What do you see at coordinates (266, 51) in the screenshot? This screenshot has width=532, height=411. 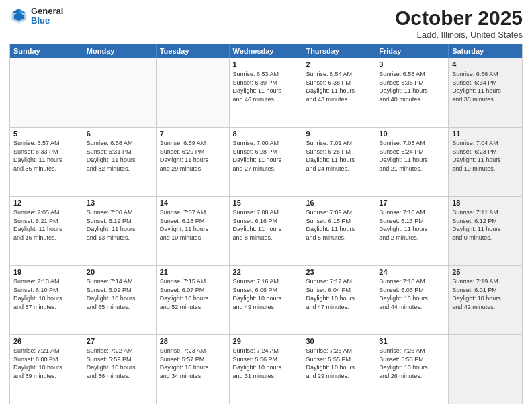 I see `weekday-header: Wednesday` at bounding box center [266, 51].